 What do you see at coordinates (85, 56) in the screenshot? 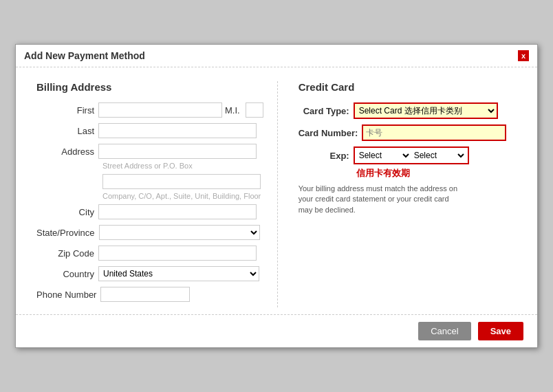
I see `dialog-title: Add New Payment Method` at bounding box center [85, 56].